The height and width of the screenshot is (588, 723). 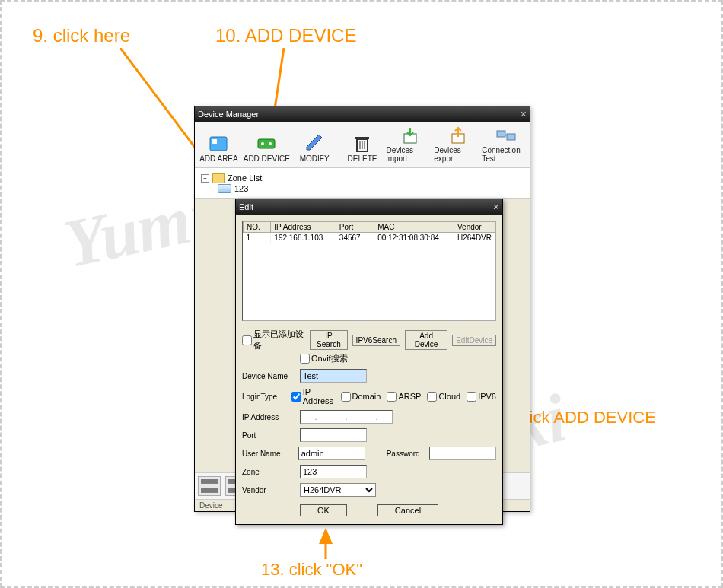 I want to click on devices-export-button: Devices export, so click(x=458, y=145).